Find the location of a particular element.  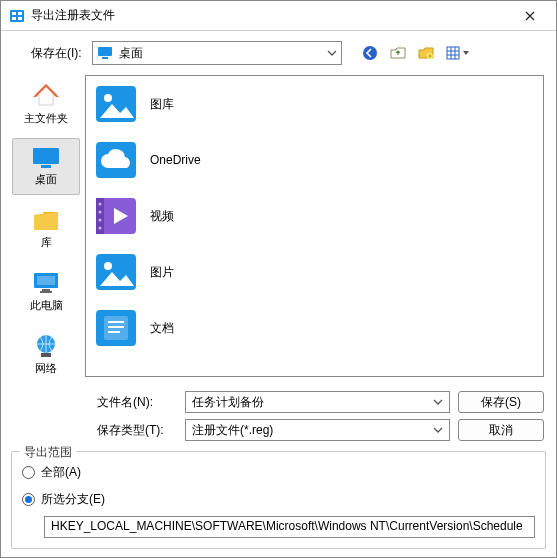

folder-up-icon is located at coordinates (398, 53).